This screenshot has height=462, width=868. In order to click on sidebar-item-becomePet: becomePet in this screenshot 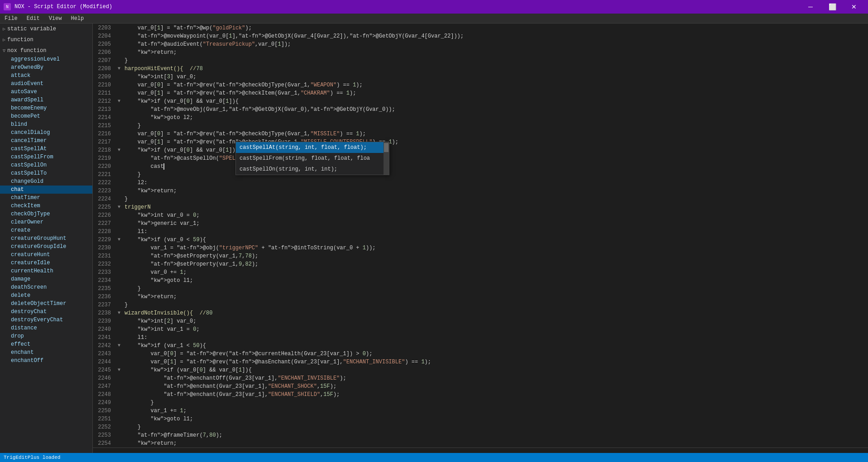, I will do `click(46, 116)`.